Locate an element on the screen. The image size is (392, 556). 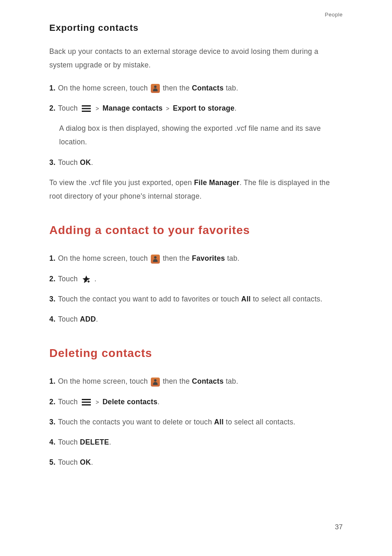
exporting-step-1: 1. On the home screen, touch then the Co… is located at coordinates (196, 88).